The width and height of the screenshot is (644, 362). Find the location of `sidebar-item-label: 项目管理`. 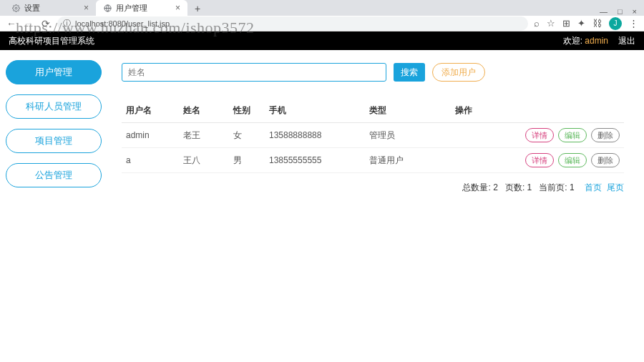

sidebar-item-label: 项目管理 is located at coordinates (54, 141).